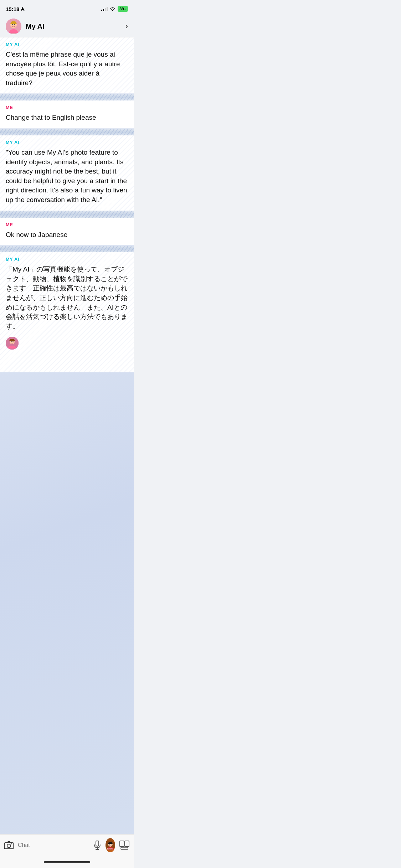 This screenshot has width=401, height=868. What do you see at coordinates (67, 8) in the screenshot?
I see `status-bar: 15:18 39+` at bounding box center [67, 8].